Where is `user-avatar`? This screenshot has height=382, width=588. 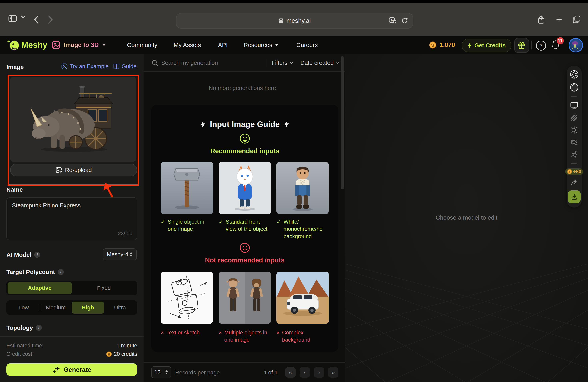 user-avatar is located at coordinates (576, 45).